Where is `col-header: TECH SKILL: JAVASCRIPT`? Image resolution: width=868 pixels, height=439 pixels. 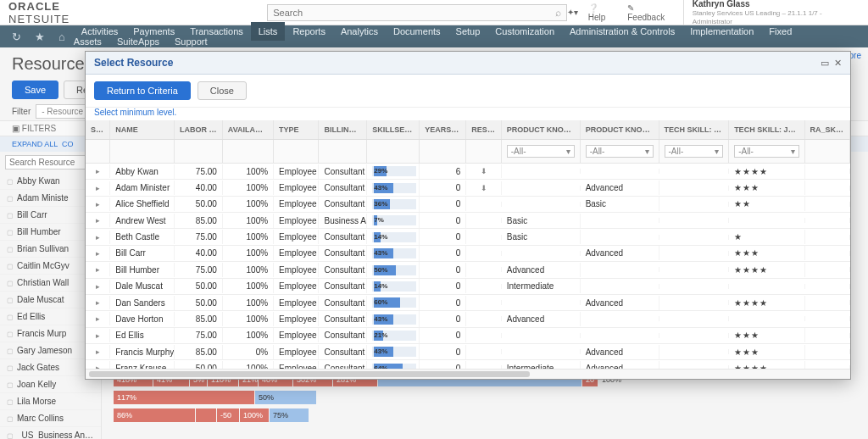 col-header: TECH SKILL: JAVASCRIPT is located at coordinates (766, 130).